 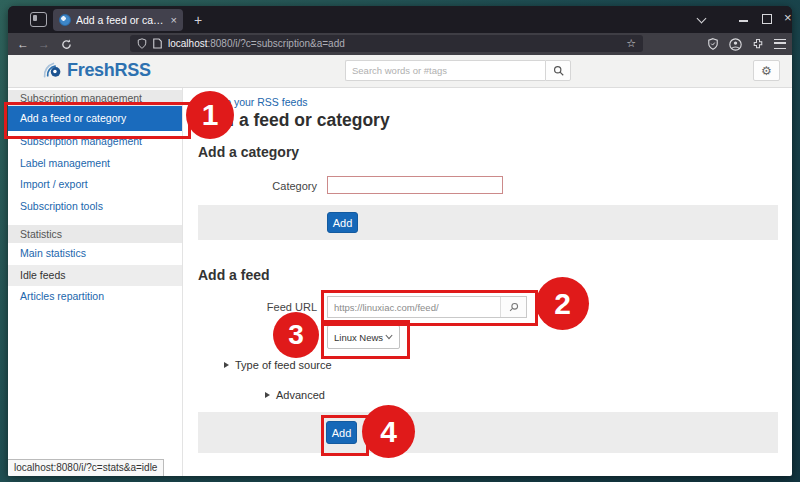 I want to click on url-host: localhost, so click(x=188, y=44).